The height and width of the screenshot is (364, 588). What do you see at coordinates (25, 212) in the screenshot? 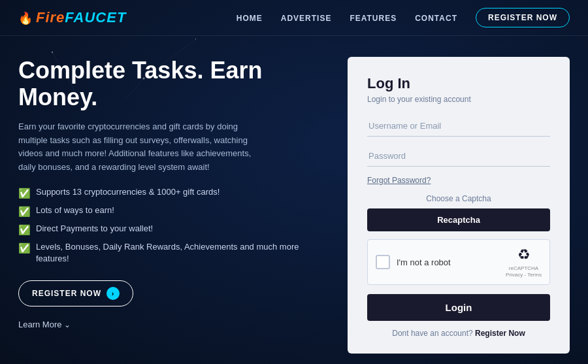
I see `check-icon-2: ✅` at bounding box center [25, 212].